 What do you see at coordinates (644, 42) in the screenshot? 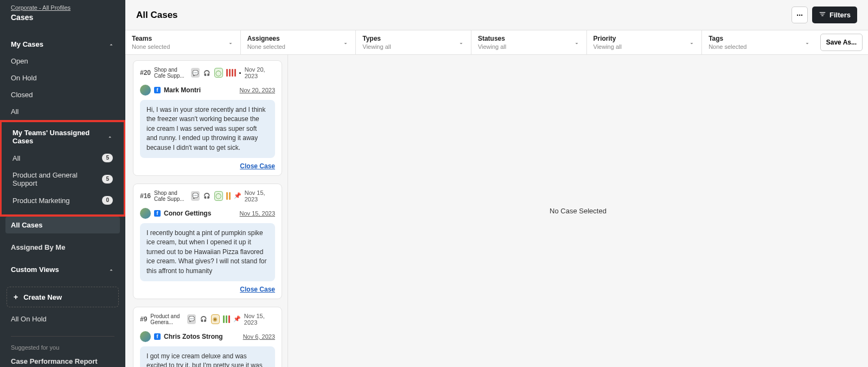
I see `filter-priority: PriorityViewing all` at bounding box center [644, 42].